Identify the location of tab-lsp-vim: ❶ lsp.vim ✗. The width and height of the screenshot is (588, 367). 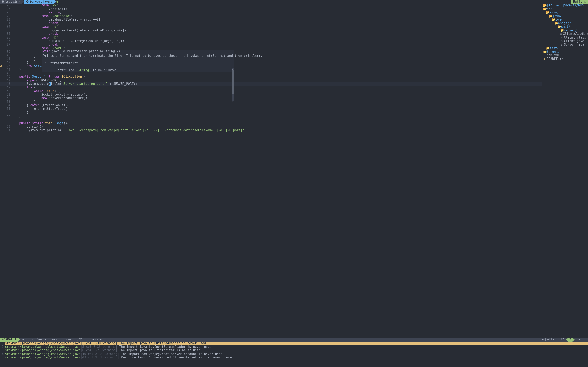
(11, 2).